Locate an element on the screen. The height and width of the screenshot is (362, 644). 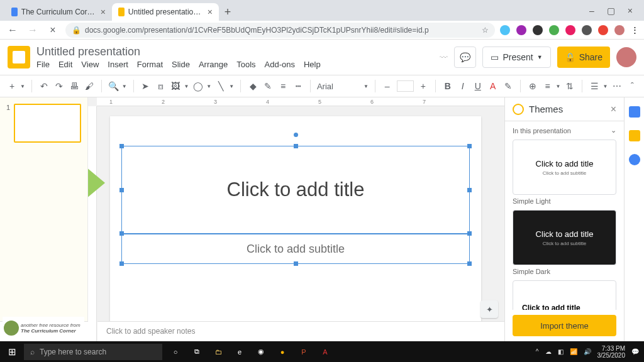
align-button: ≡ is located at coordinates (548, 86).